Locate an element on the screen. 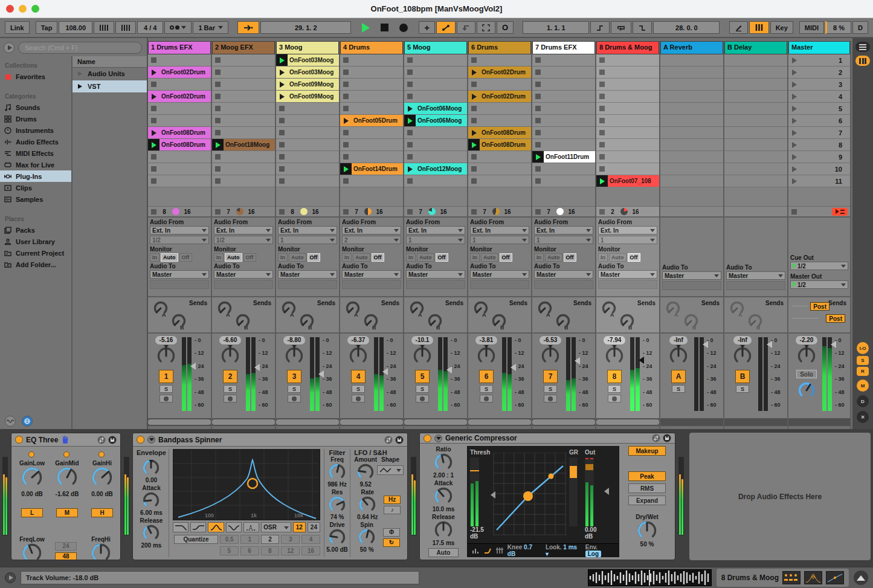  transfer-curve is located at coordinates (530, 496).